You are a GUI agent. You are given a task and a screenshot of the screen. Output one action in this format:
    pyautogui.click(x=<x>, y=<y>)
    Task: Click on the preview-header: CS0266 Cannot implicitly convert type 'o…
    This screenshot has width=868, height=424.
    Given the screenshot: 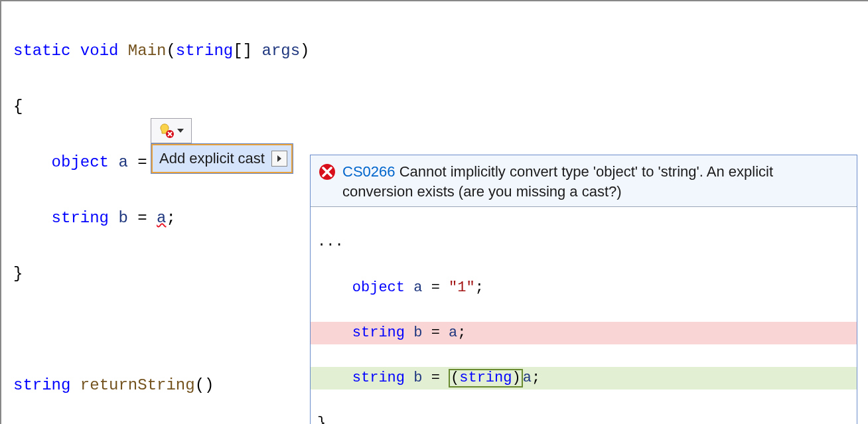 What is the action you would take?
    pyautogui.click(x=584, y=180)
    